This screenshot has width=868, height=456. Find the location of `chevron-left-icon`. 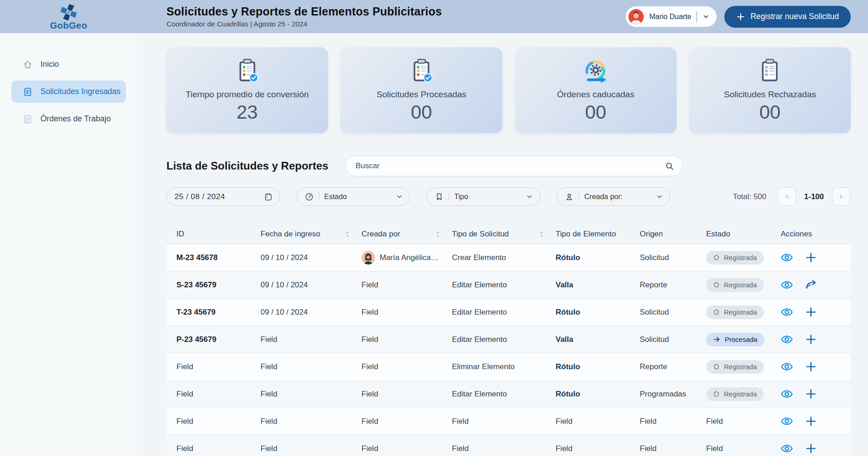

chevron-left-icon is located at coordinates (787, 196).